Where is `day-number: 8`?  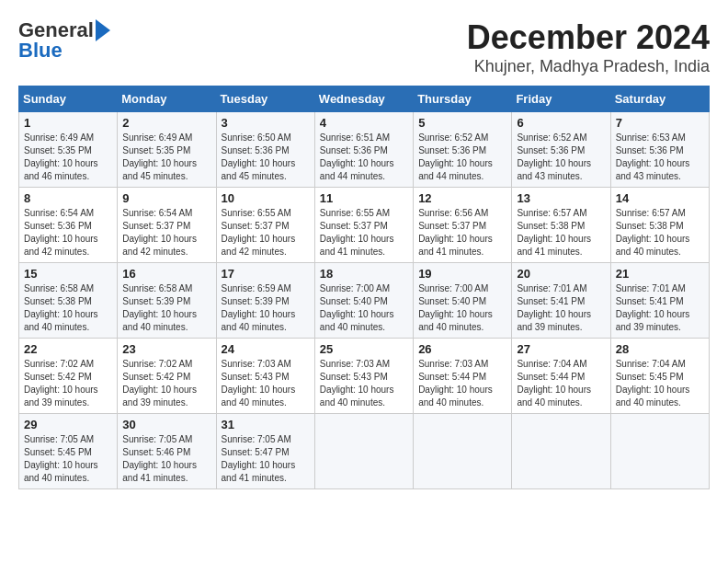 day-number: 8 is located at coordinates (68, 199).